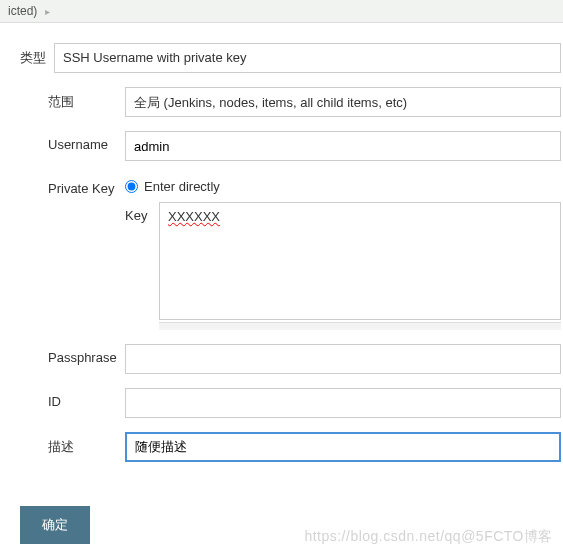 The image size is (563, 560). Describe the element at coordinates (308, 58) in the screenshot. I see `type-select: SSH Username with private key` at that location.